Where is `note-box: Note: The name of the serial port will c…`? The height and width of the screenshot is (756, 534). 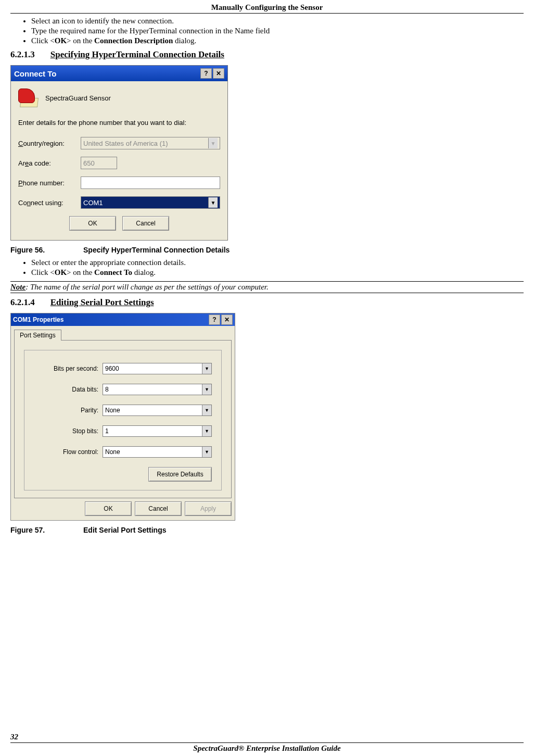 note-box: Note: The name of the serial port will c… is located at coordinates (267, 287).